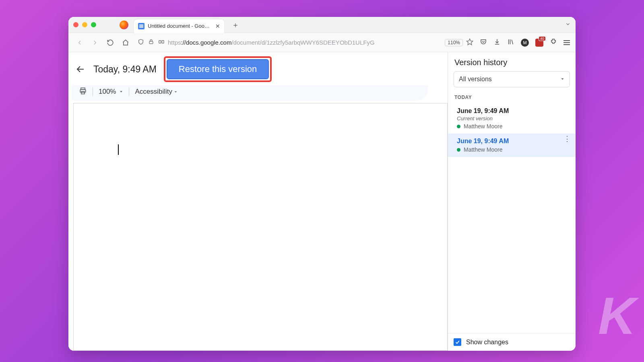 The width and height of the screenshot is (644, 362). Describe the element at coordinates (512, 95) in the screenshot. I see `version-group-label: TODAY` at that location.